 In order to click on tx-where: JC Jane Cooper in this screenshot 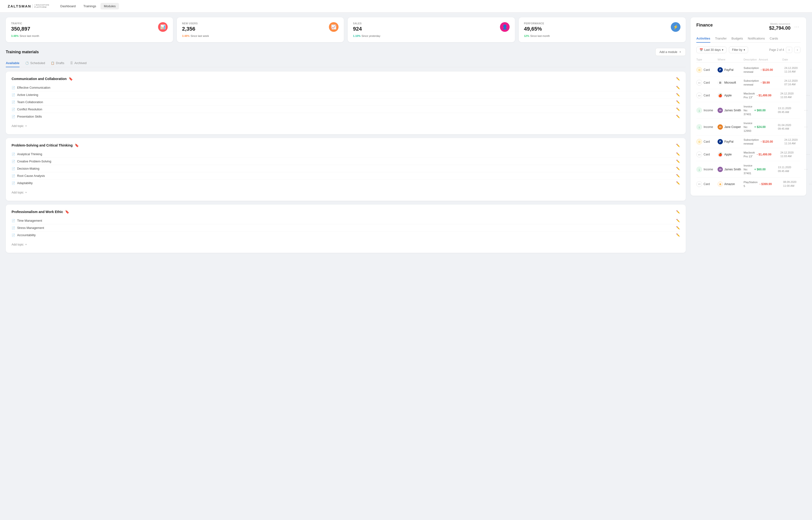, I will do `click(730, 127)`.